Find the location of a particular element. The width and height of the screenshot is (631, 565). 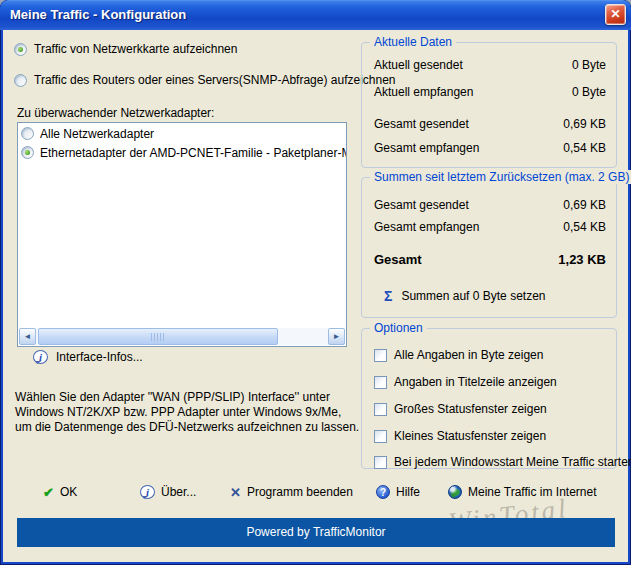

stat-label: Aktuell gesendet is located at coordinates (418, 65).